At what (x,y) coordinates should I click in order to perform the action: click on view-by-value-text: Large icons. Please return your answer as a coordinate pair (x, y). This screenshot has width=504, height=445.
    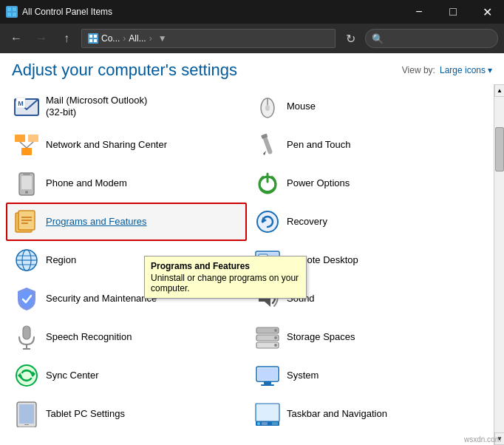
    Looking at the image, I should click on (463, 70).